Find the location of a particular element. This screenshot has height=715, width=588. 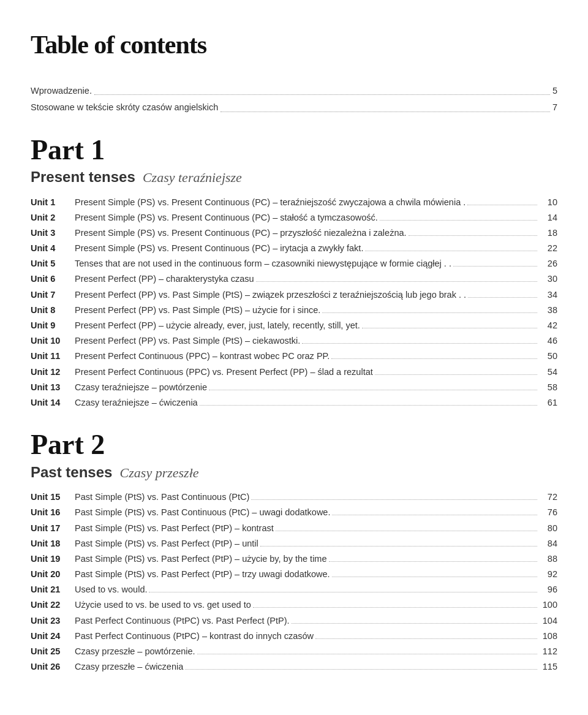

intro-row: Stosowane w tekście skróty czasów angiel… is located at coordinates (294, 108).